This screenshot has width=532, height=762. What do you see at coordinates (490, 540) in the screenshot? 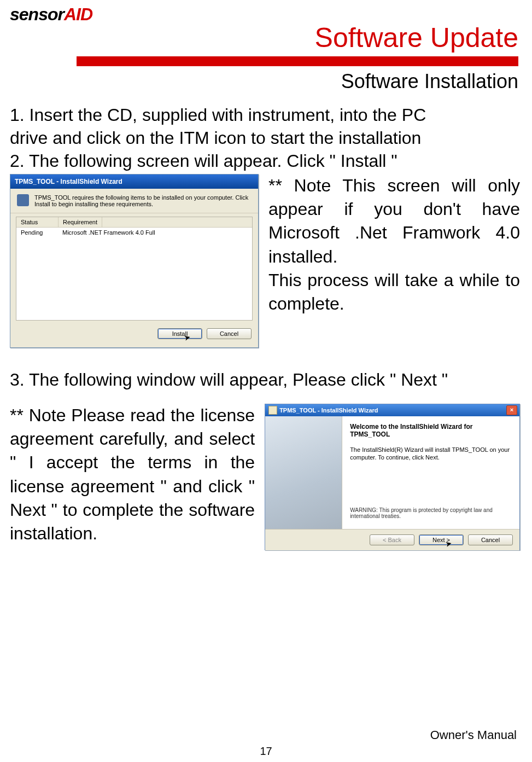
I see `cancel-button-2-label: Cancel` at bounding box center [490, 540].